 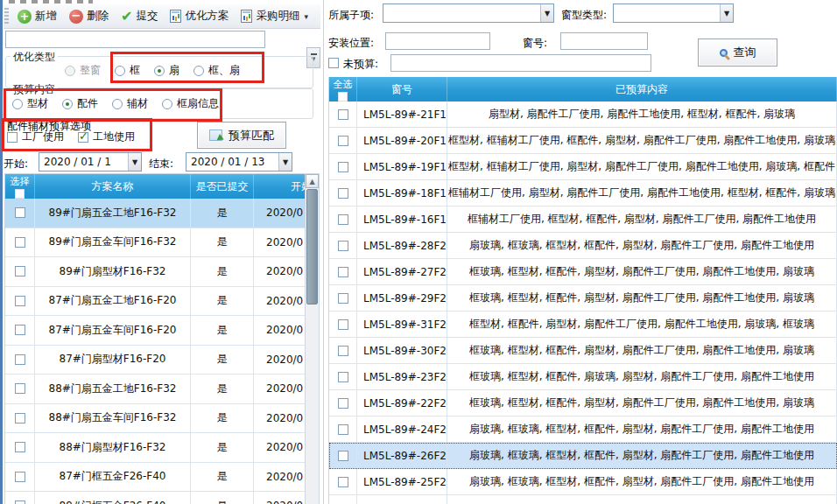 What do you see at coordinates (128, 70) in the screenshot?
I see `optimize-type-option: 框` at bounding box center [128, 70].